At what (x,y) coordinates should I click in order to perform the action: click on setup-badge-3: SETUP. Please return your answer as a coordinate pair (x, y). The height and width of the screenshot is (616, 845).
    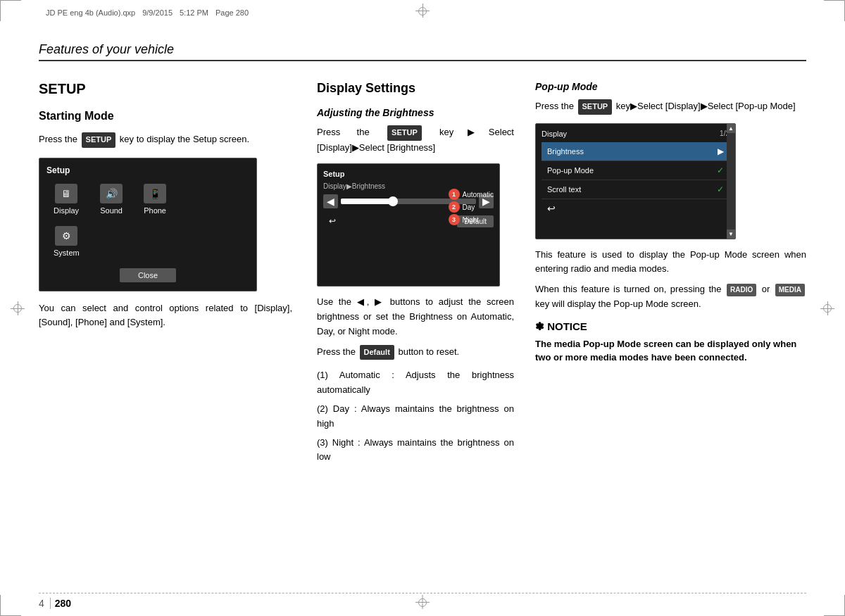
    Looking at the image, I should click on (596, 107).